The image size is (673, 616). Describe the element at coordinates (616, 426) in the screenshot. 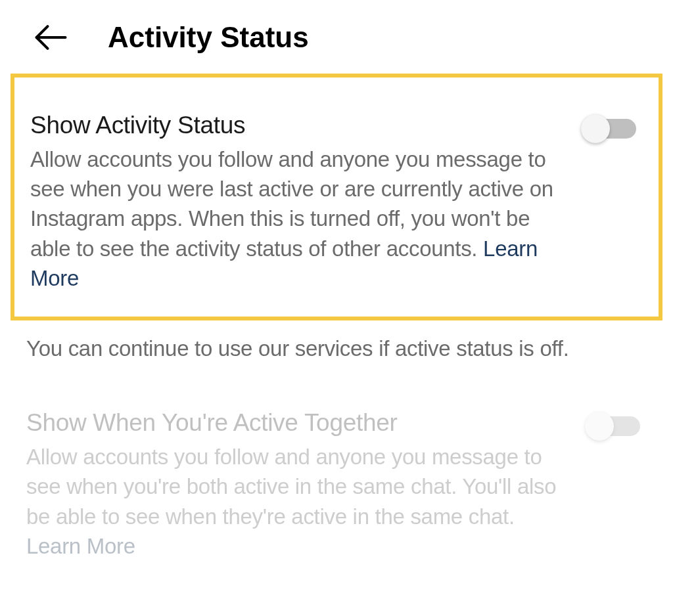

I see `show-active-together-toggle` at that location.